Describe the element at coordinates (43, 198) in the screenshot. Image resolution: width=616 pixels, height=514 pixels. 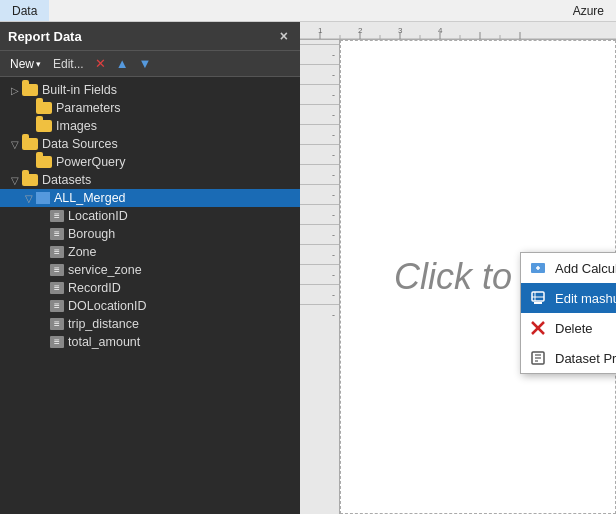
I see `dataset-icon` at that location.